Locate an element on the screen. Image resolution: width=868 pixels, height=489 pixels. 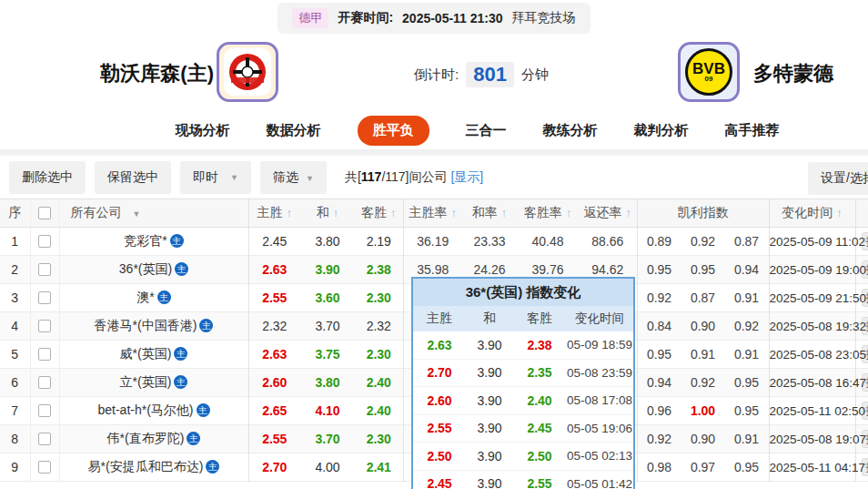
header-home-odds: 主胜 ↑ is located at coordinates (275, 213).